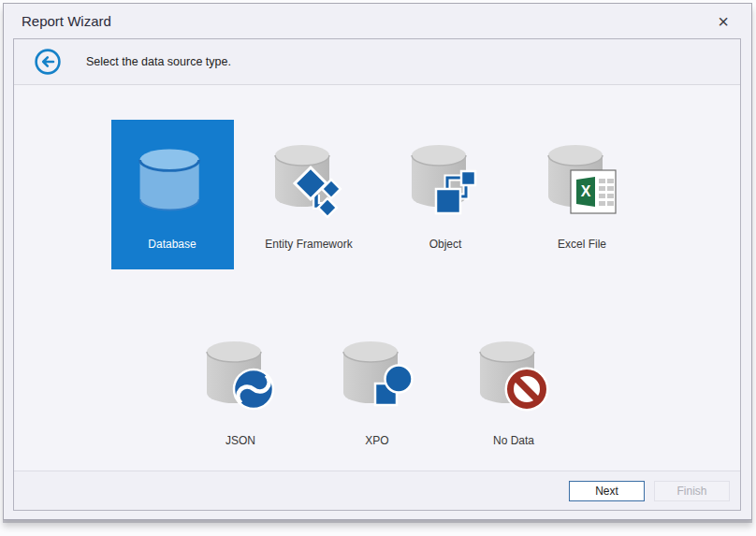  I want to click on back-arrow-icon, so click(48, 62).